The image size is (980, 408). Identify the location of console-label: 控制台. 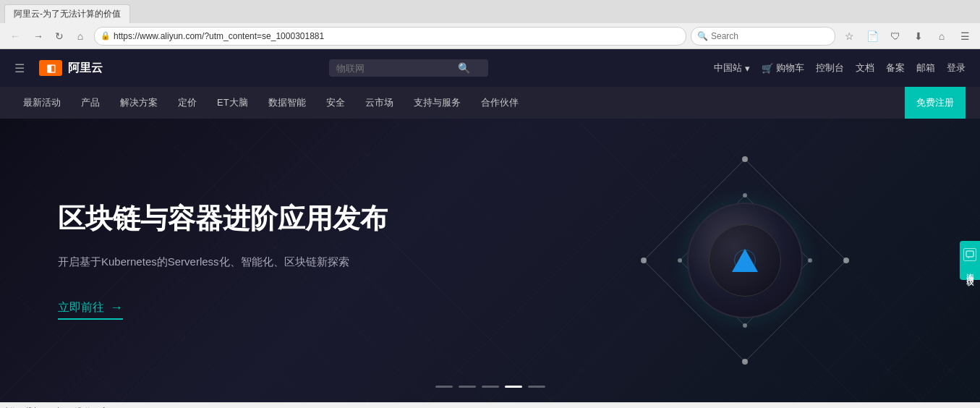
(830, 68).